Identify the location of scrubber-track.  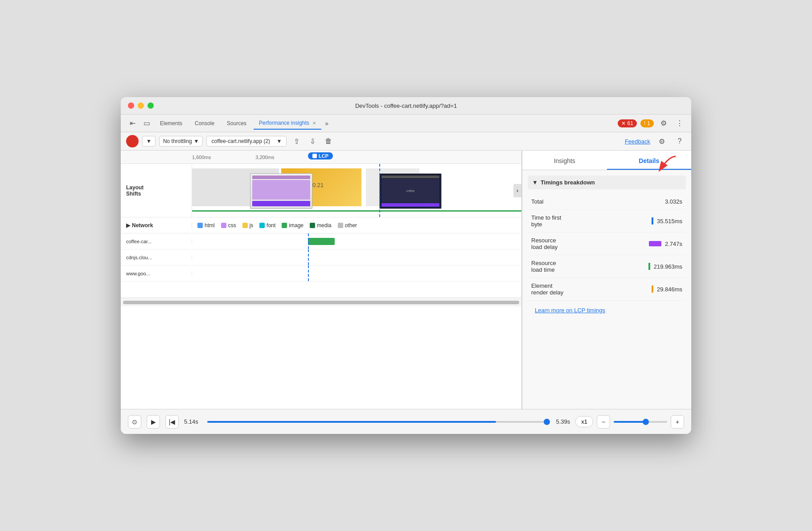
(377, 422).